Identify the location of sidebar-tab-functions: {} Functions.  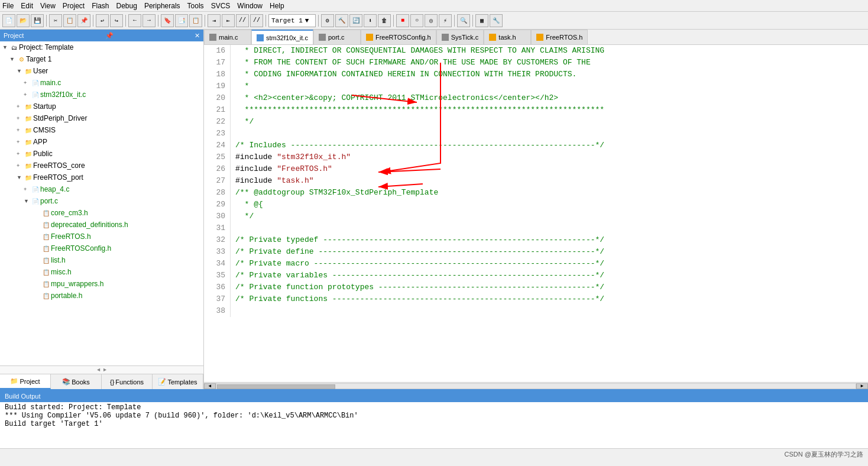
(127, 382).